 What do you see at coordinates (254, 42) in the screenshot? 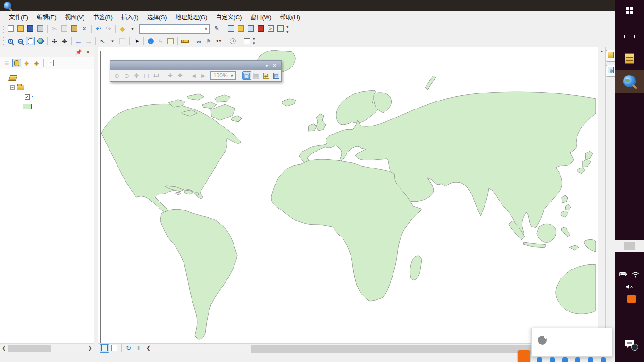
I see `toolbar-overflow-icon: ▾▾` at bounding box center [254, 42].